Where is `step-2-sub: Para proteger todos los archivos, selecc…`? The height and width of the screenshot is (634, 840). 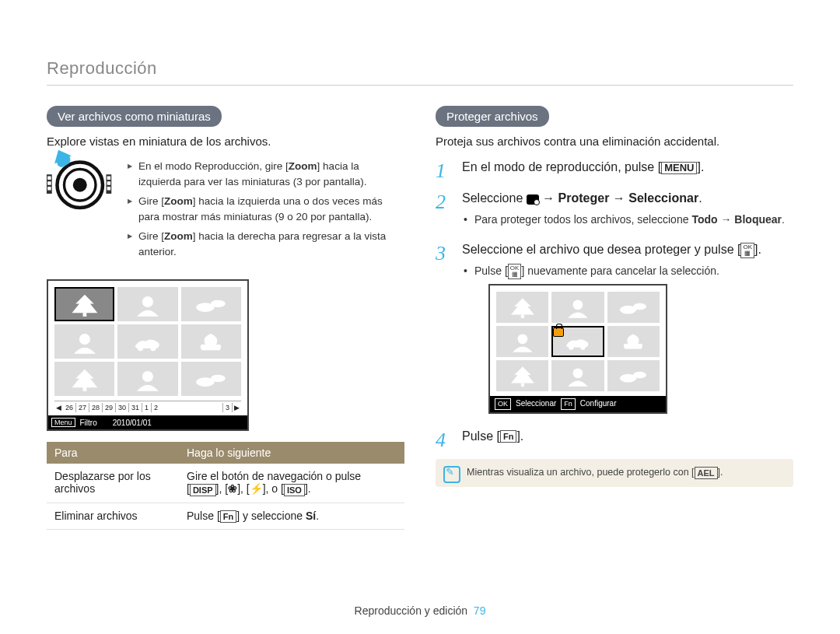 step-2-sub: Para proteger todos los archivos, selecc… is located at coordinates (628, 220).